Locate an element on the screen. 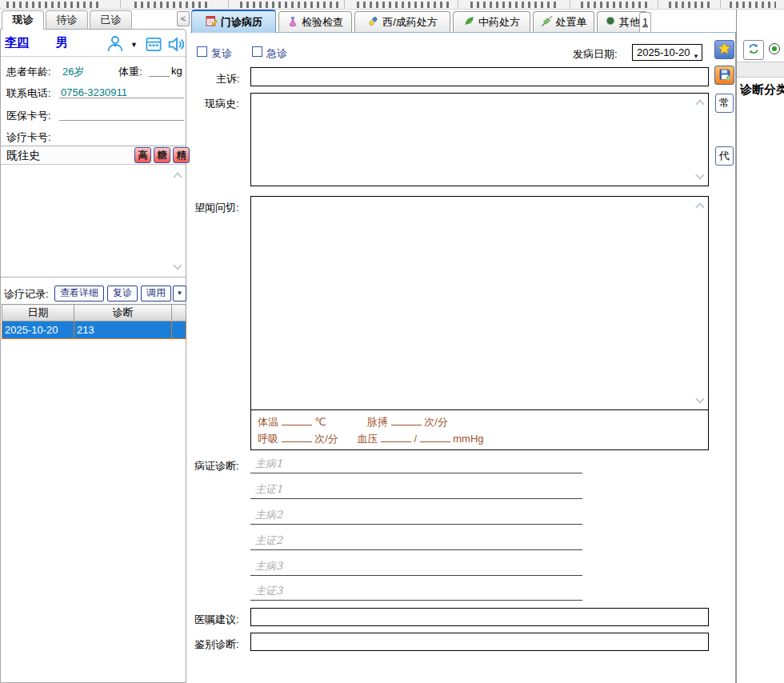  field-placeholder: 主病2 is located at coordinates (269, 515).